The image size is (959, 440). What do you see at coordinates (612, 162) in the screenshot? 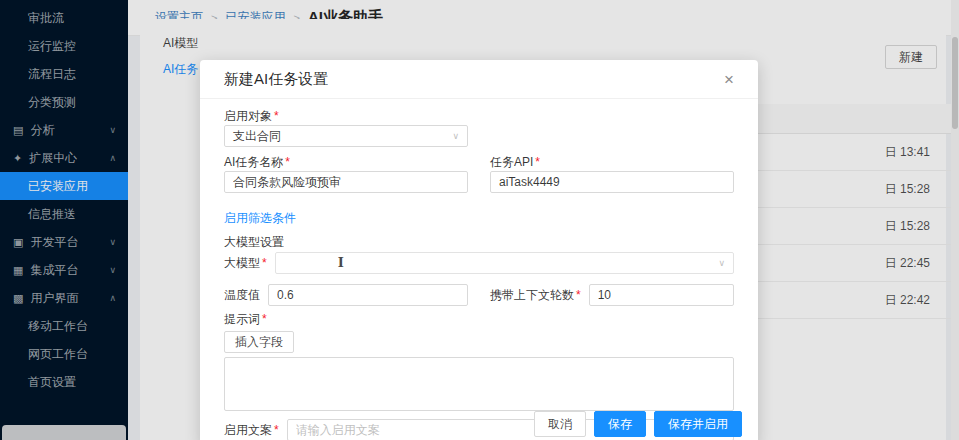
I see `task-api-label: 任务API*` at bounding box center [612, 162].